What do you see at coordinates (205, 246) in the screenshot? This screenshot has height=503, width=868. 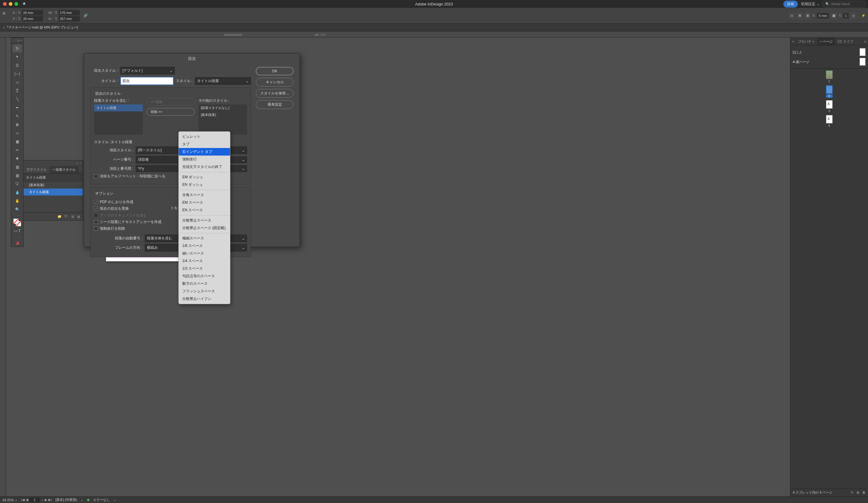 I see `menu-item: 1/6 スペース` at bounding box center [205, 246].